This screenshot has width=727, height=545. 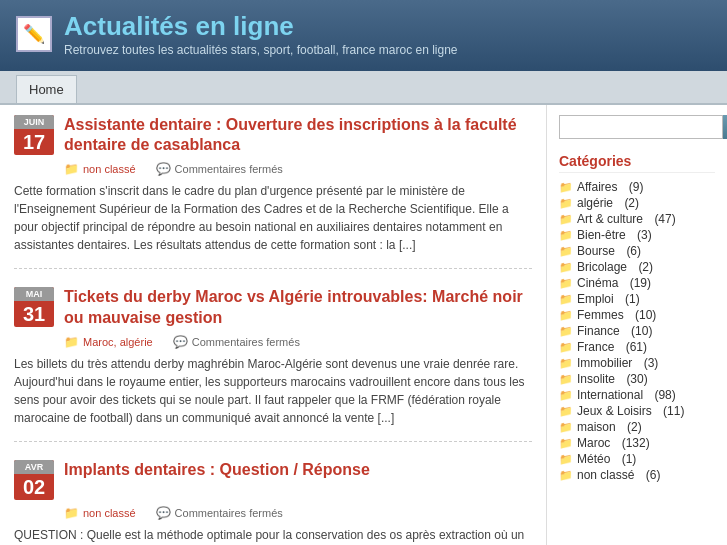 I want to click on nav-home: Home, so click(x=46, y=89).